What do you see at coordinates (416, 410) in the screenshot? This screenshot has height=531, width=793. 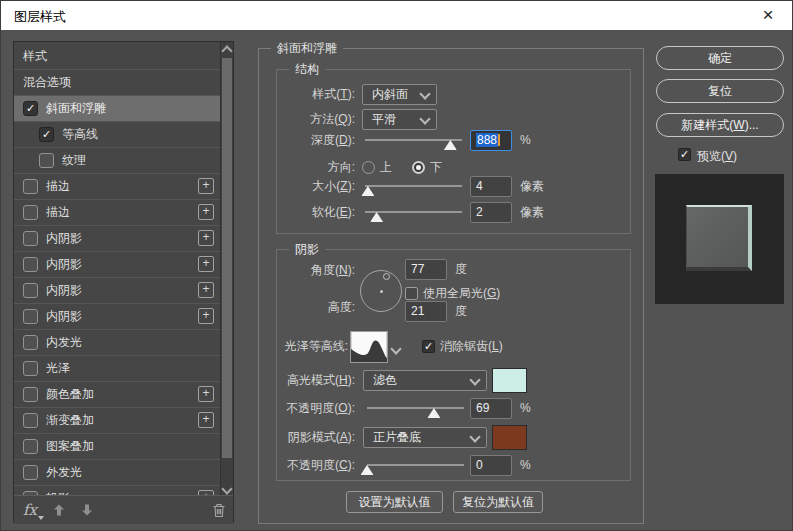 I see `highlight-opacity-slider` at bounding box center [416, 410].